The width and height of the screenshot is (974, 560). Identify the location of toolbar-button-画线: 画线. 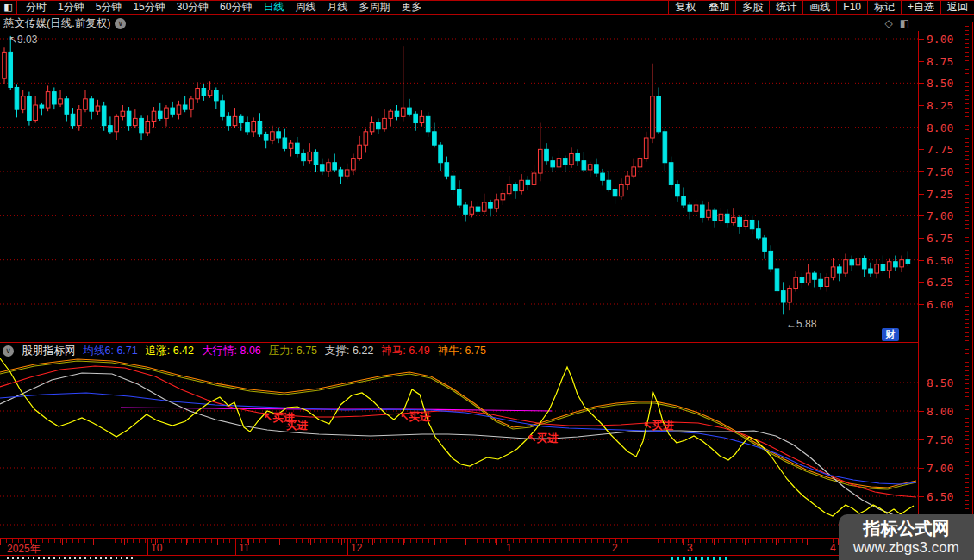
(819, 7).